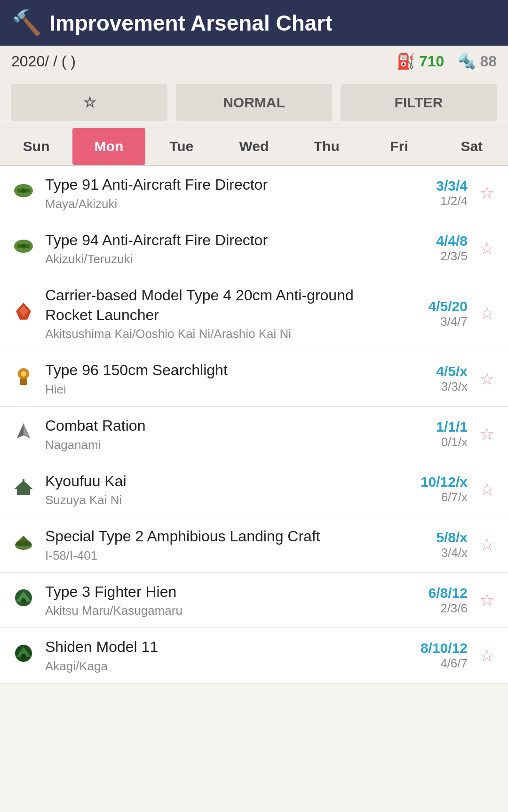 The image size is (508, 812). I want to click on filter-button: FILTER, so click(419, 103).